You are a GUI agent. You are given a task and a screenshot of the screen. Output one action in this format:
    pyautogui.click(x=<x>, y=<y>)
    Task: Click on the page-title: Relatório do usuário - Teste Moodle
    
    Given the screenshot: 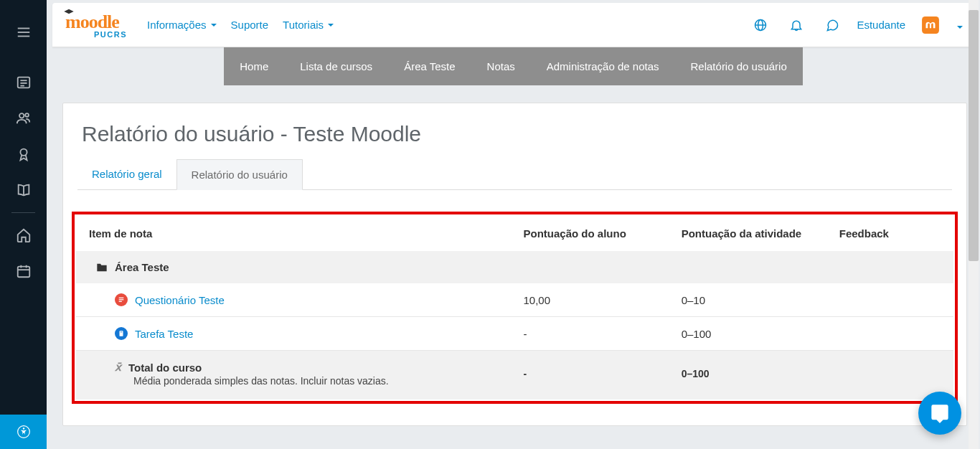 What is the action you would take?
    pyautogui.click(x=515, y=134)
    